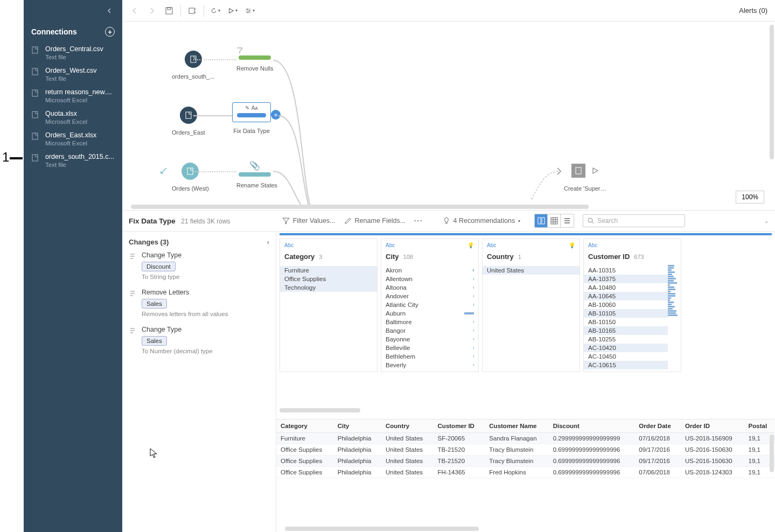 Image resolution: width=775 pixels, height=532 pixels. What do you see at coordinates (430, 270) in the screenshot?
I see `profile-value: Akron` at bounding box center [430, 270].